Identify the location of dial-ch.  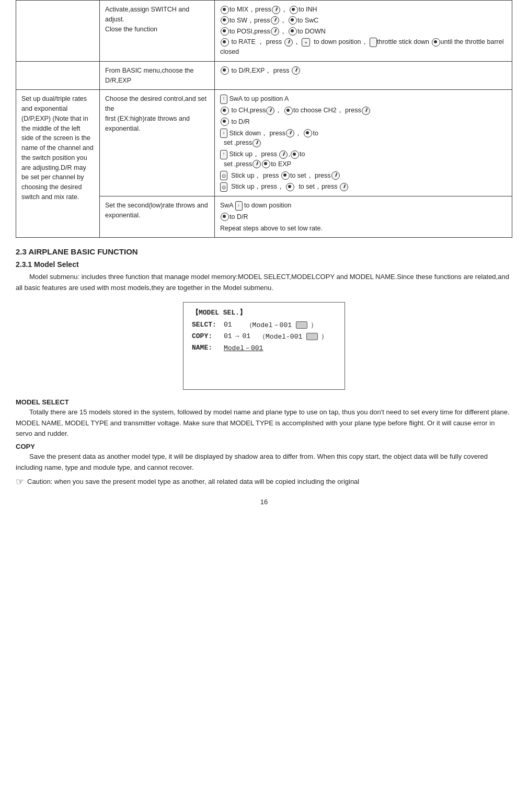
(270, 111).